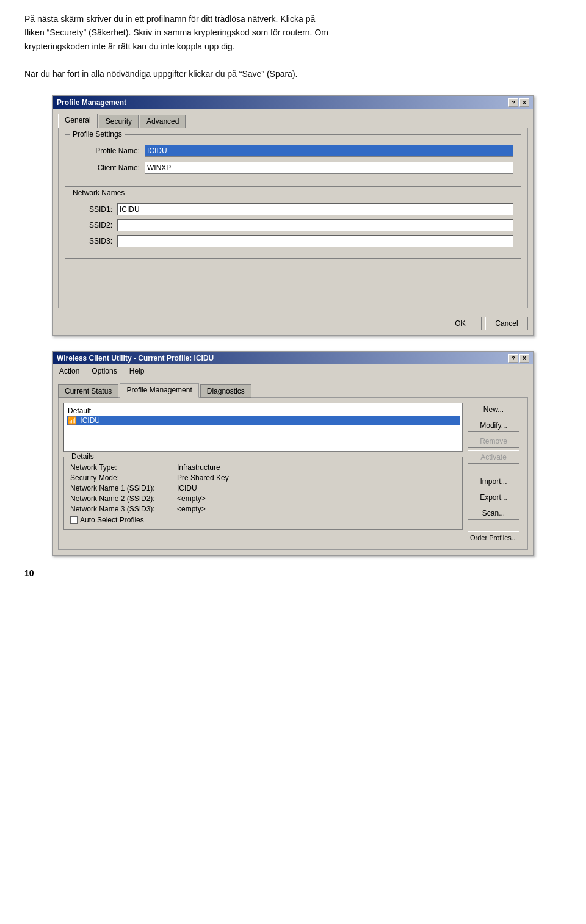 This screenshot has width=586, height=924. What do you see at coordinates (293, 209) in the screenshot?
I see `ssid1-row: SSID1:` at bounding box center [293, 209].